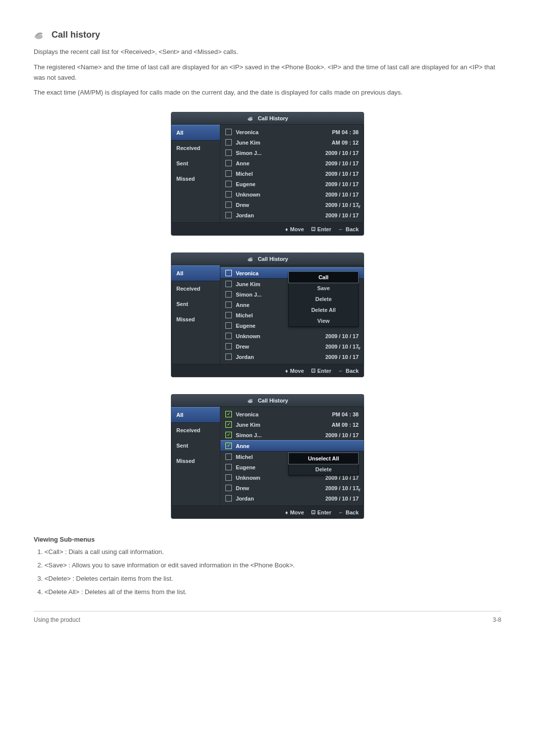 The image size is (535, 756). I want to click on context-menu: Call Save Delete Delete All View, so click(323, 299).